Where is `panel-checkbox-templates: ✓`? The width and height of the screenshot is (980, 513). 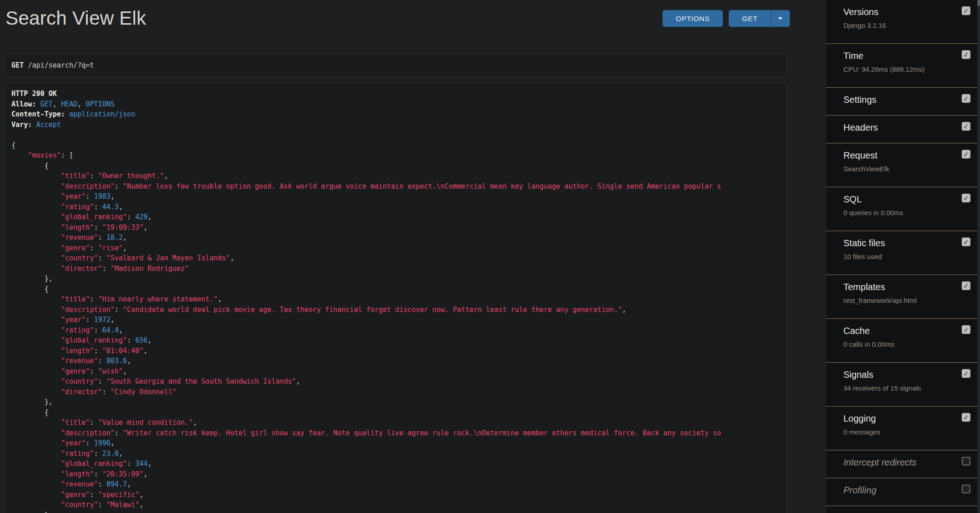
panel-checkbox-templates: ✓ is located at coordinates (966, 286).